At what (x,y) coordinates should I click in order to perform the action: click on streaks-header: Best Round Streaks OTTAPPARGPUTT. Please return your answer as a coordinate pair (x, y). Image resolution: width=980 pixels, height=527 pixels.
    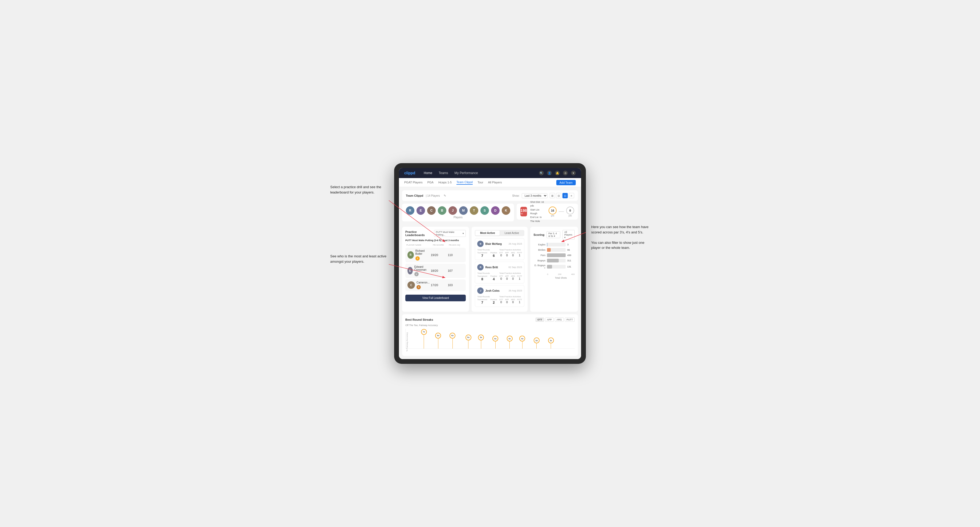
    Looking at the image, I should click on (490, 319).